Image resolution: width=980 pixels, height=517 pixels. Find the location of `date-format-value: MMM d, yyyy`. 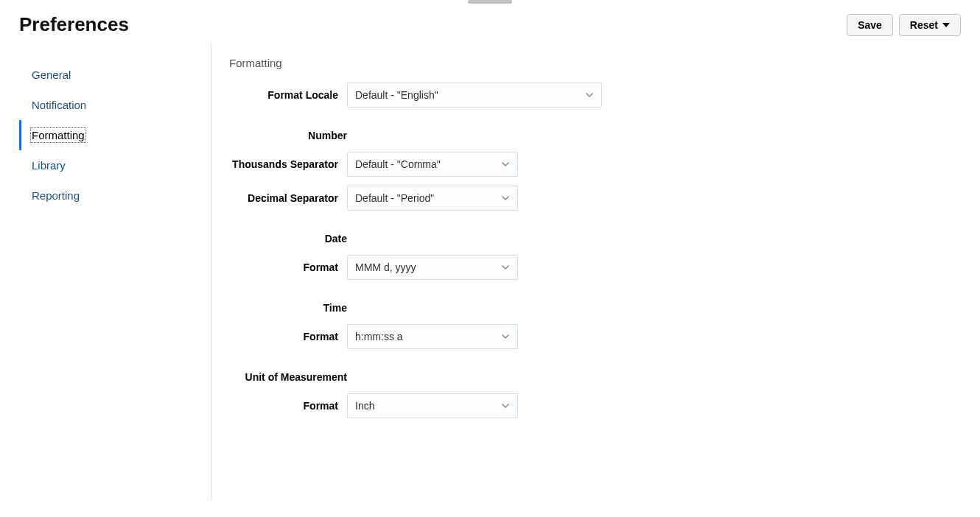

date-format-value: MMM d, yyyy is located at coordinates (385, 267).